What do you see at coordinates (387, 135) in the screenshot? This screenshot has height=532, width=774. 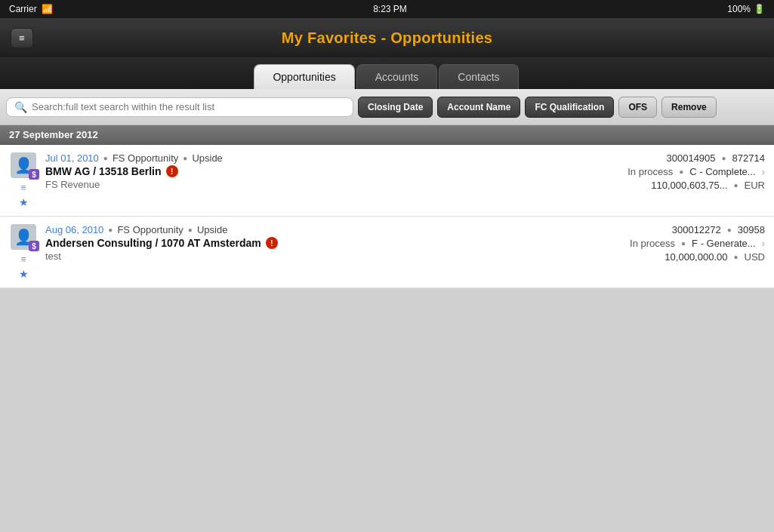 I see `date-separator: 27 September 2012` at bounding box center [387, 135].